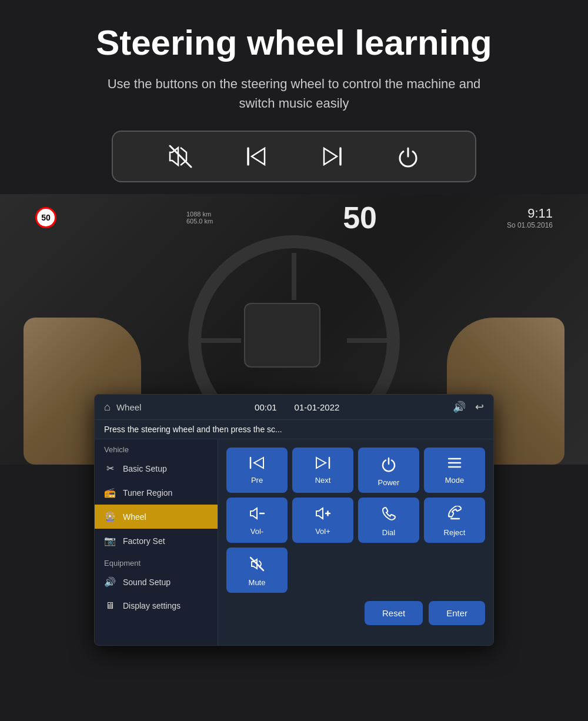 This screenshot has height=721, width=588. Describe the element at coordinates (156, 541) in the screenshot. I see `sidebar-item-factory-set: 📷 Factory Set` at that location.